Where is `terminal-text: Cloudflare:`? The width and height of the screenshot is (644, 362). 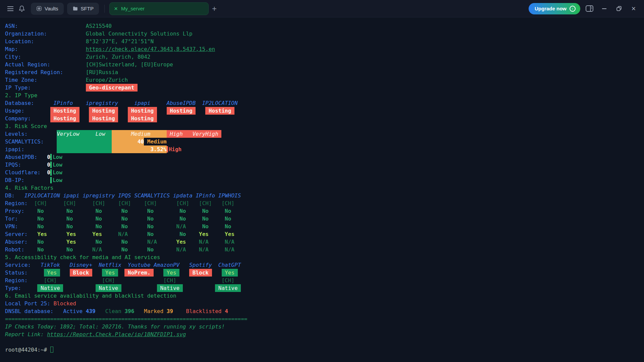
terminal-text: Cloudflare: is located at coordinates (23, 172).